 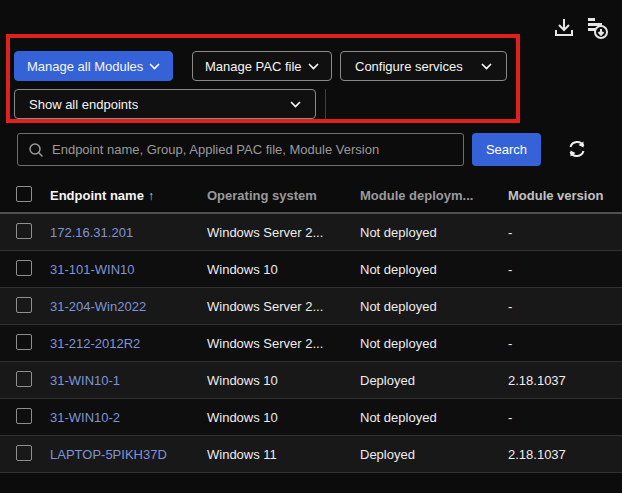 What do you see at coordinates (311, 196) in the screenshot?
I see `table-header-row: Endpoint name↑ Operating system Module d…` at bounding box center [311, 196].